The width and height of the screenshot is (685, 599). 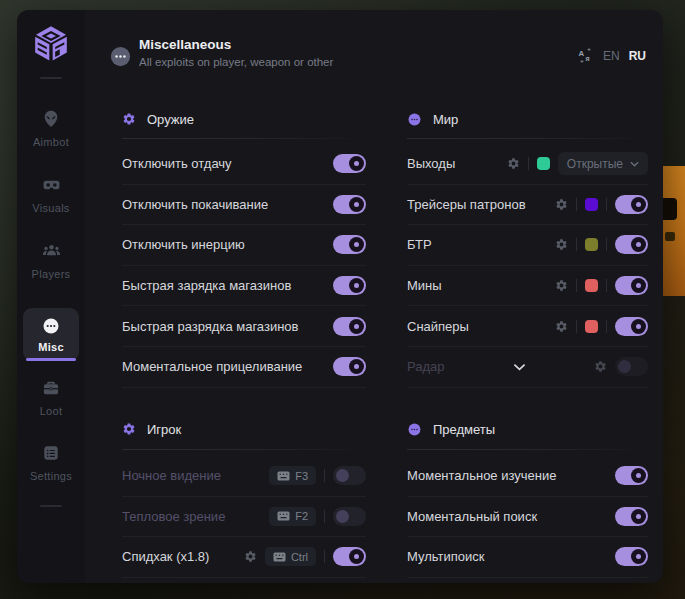 I want to click on dropdown-value: Открытые, so click(x=595, y=164).